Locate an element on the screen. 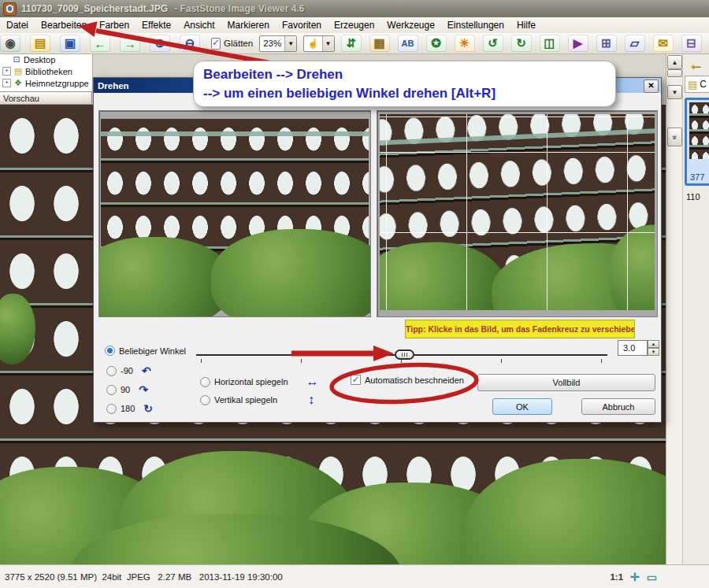  flip-horizontal-radio is located at coordinates (205, 383).